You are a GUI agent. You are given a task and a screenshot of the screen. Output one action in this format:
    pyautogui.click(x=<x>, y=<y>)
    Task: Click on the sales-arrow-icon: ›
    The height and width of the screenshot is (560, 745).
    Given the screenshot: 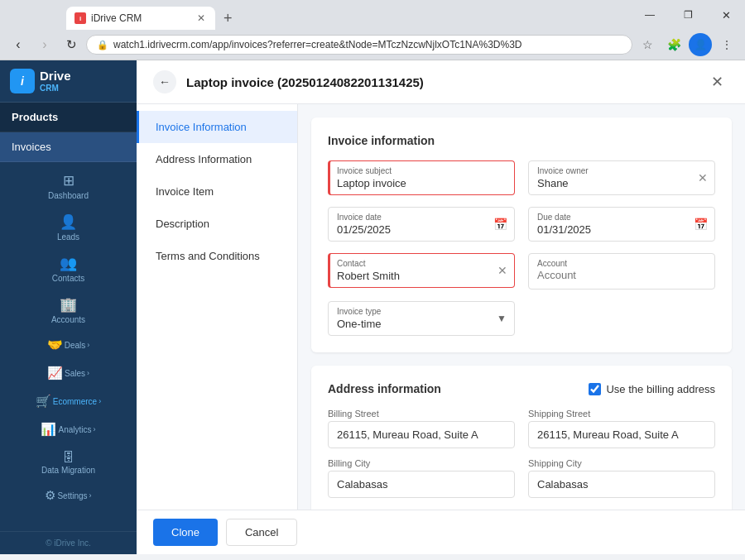 What is the action you would take?
    pyautogui.click(x=88, y=373)
    